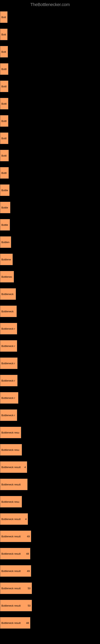 The image size is (100, 644). Describe the element at coordinates (50, 242) in the screenshot. I see `bar-row: Bottlen` at that location.